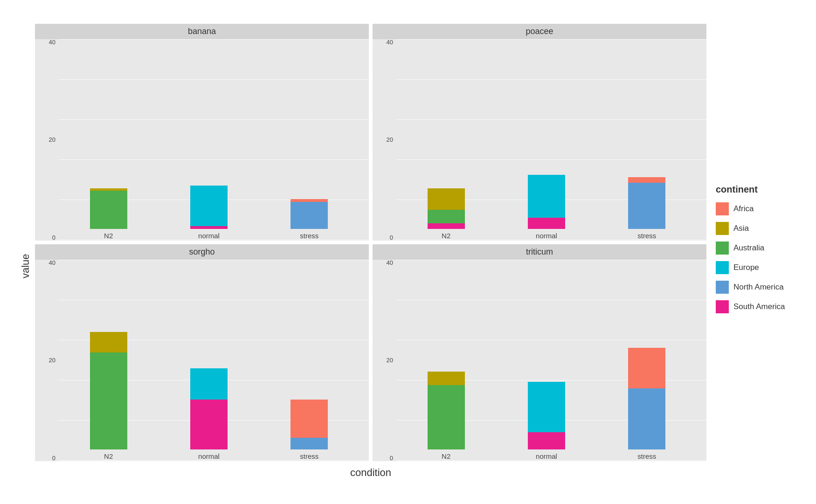  What do you see at coordinates (446, 456) in the screenshot?
I see `x-tick-triticum-N2: N2` at bounding box center [446, 456].